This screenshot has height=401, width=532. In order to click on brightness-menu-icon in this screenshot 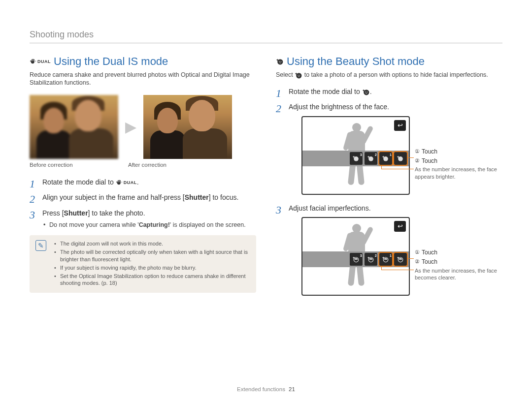, I will do `click(400, 158)`.